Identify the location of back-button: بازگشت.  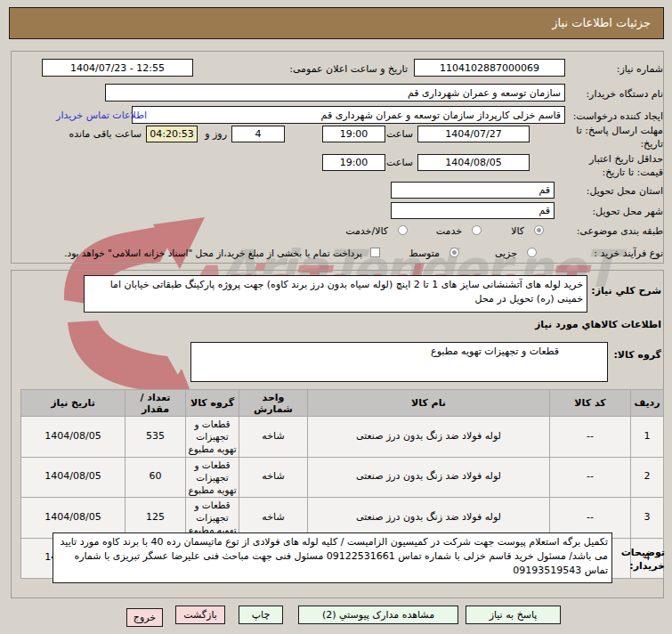
(200, 614).